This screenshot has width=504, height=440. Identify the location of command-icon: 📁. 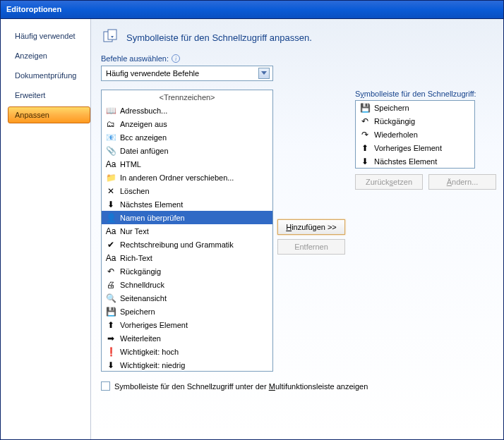
(111, 178).